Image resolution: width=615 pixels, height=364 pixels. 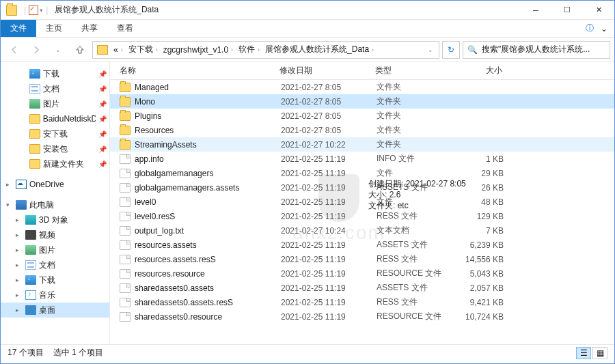 What do you see at coordinates (249, 50) in the screenshot?
I see `crumb: 软件›` at bounding box center [249, 50].